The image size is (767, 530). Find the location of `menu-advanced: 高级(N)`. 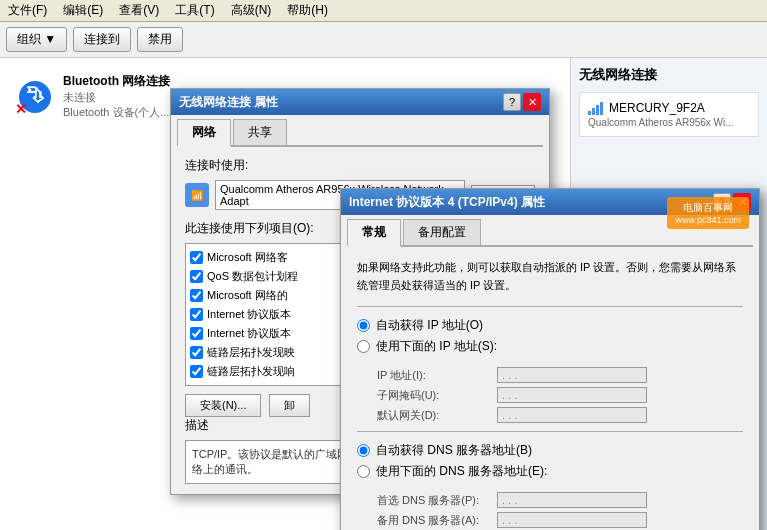

menu-advanced: 高级(N) is located at coordinates (252, 10).